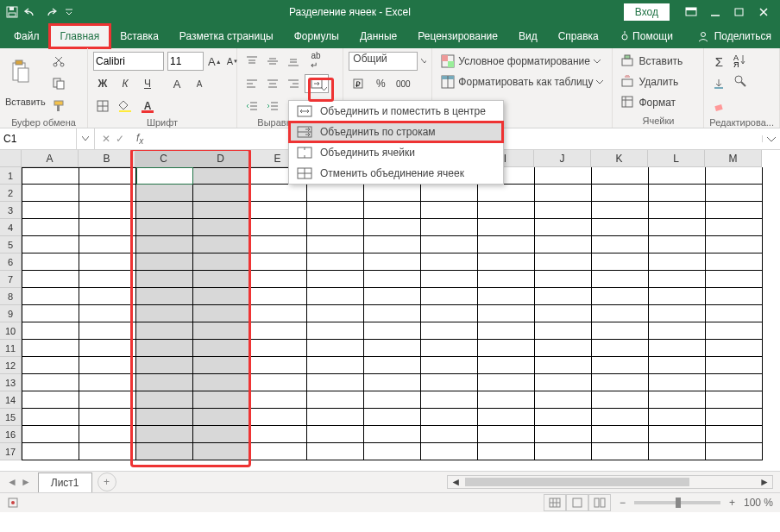 Image resolution: width=780 pixels, height=532 pixels. Describe the element at coordinates (125, 106) in the screenshot. I see `fill-color-icon` at that location.